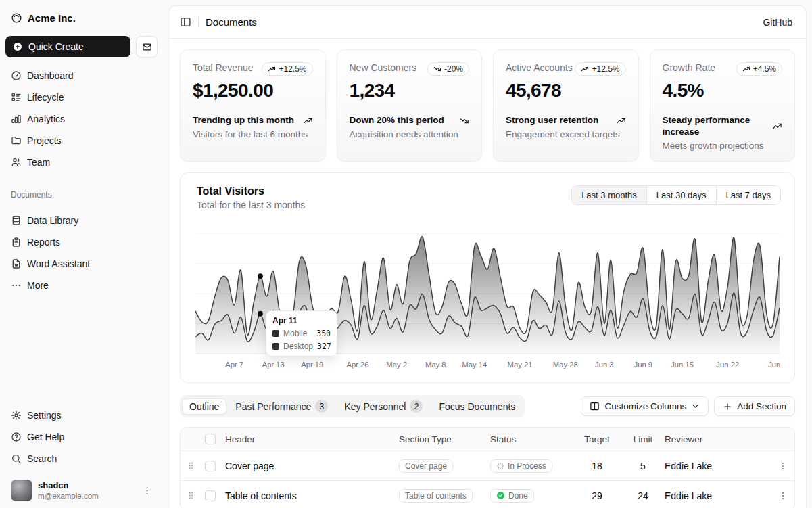 Image resolution: width=812 pixels, height=508 pixels. Describe the element at coordinates (755, 406) in the screenshot. I see `add-section-button: Add Section` at that location.